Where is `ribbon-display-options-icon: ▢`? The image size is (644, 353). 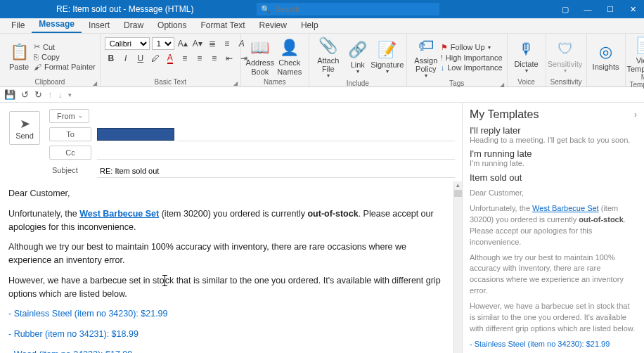 ribbon-display-options-icon: ▢ is located at coordinates (565, 9).